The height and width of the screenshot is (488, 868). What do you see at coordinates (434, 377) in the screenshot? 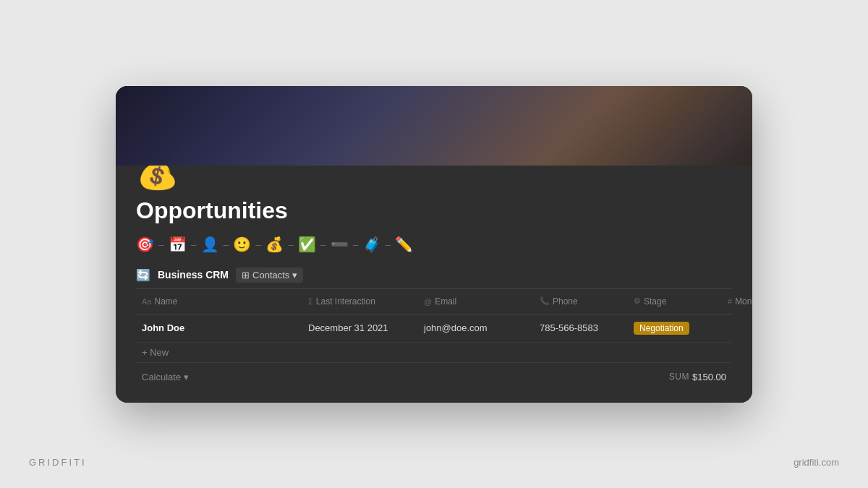
I see `table-footer: Calculate ▾ SUM $150.00` at bounding box center [434, 377].